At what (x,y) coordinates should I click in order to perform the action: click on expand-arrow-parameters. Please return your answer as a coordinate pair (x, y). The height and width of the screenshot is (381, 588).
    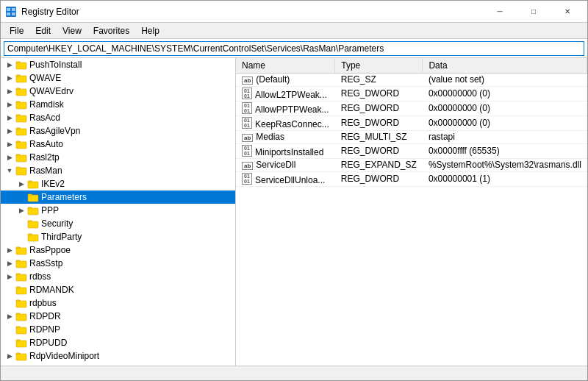
    Looking at the image, I should click on (21, 197).